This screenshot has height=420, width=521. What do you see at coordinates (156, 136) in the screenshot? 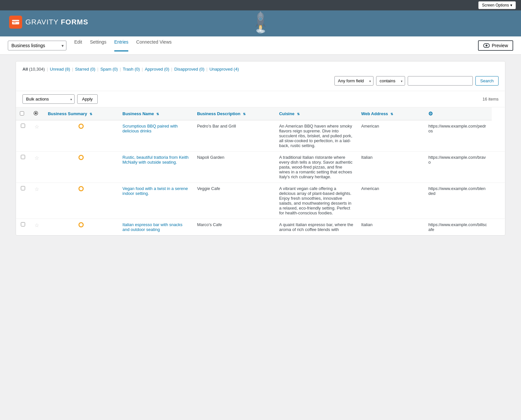
I see `row-summary-cell-0: Scrumptious BBQ paired with delicious dr…` at bounding box center [156, 136].